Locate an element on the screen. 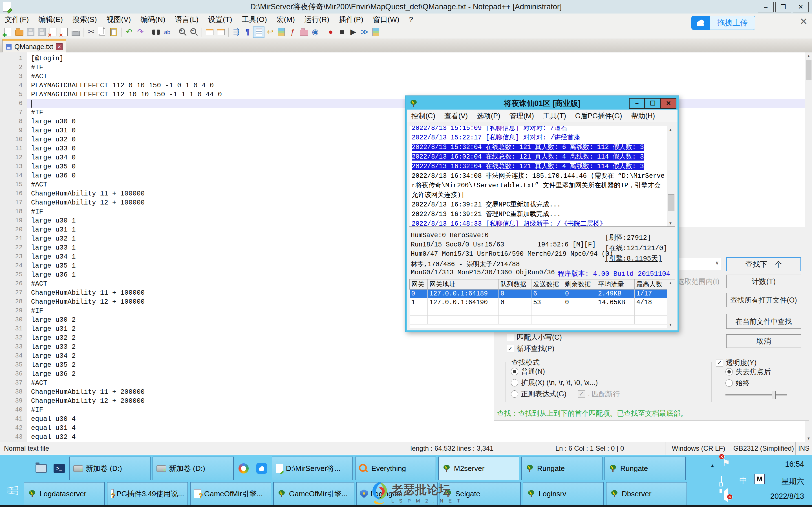 The width and height of the screenshot is (812, 507). close-file-icon: ✕ is located at coordinates (53, 32).